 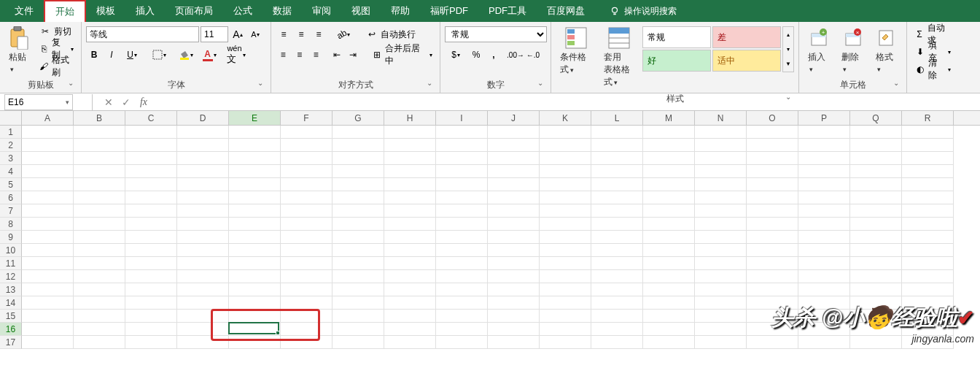 What do you see at coordinates (306, 118) in the screenshot?
I see `col-header-F: F` at bounding box center [306, 118].